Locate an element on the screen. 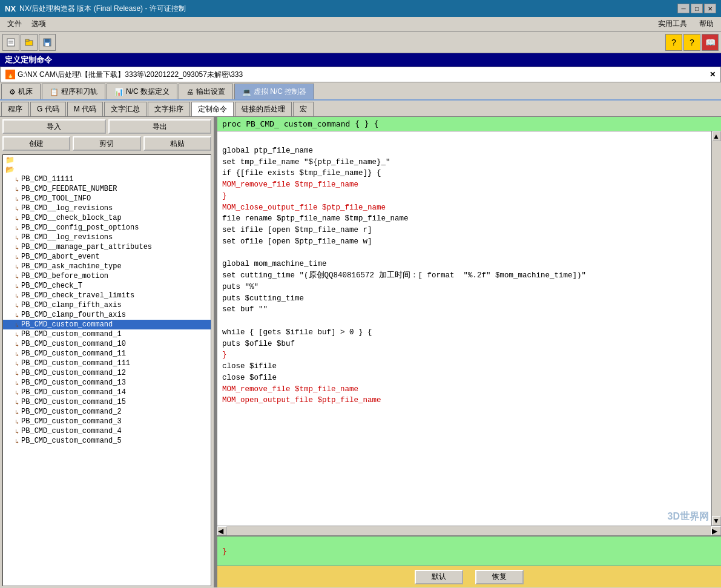 This screenshot has height=588, width=721. tree-item: ↳PB_CMD__config_post_options is located at coordinates (107, 228).